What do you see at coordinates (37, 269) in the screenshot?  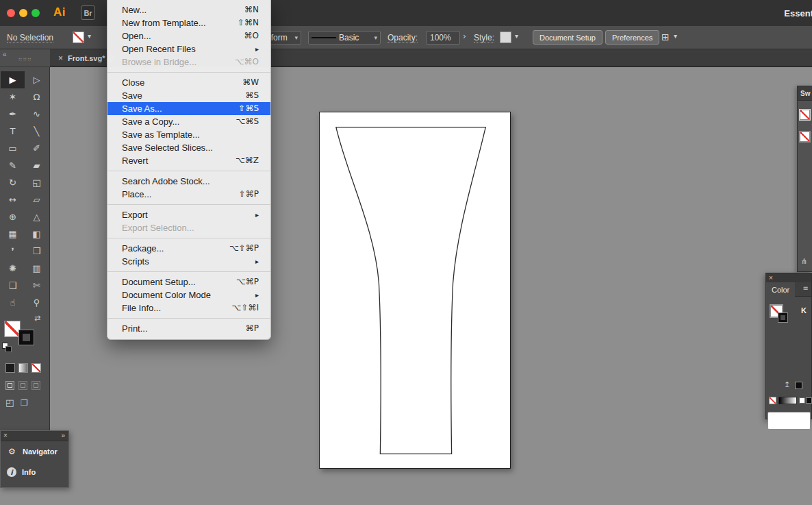 I see `column-graph-tool: ▥` at bounding box center [37, 269].